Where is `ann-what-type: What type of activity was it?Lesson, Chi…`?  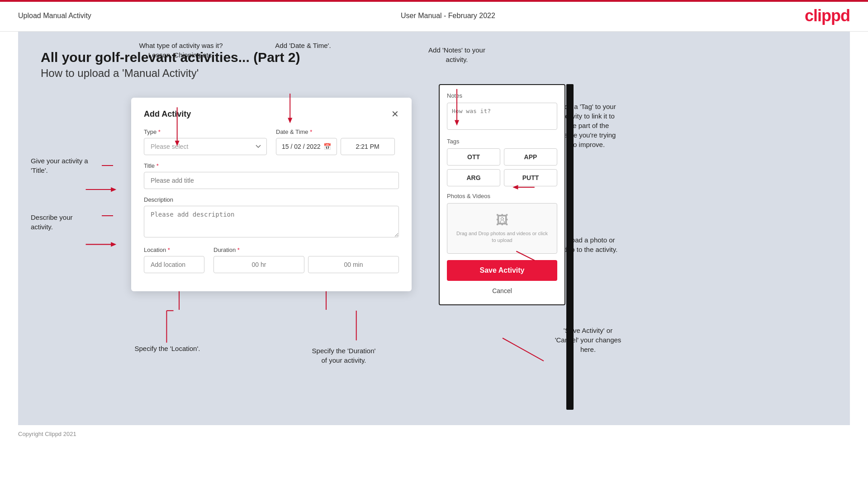
ann-what-type: What type of activity was it?Lesson, Chi… is located at coordinates (181, 50).